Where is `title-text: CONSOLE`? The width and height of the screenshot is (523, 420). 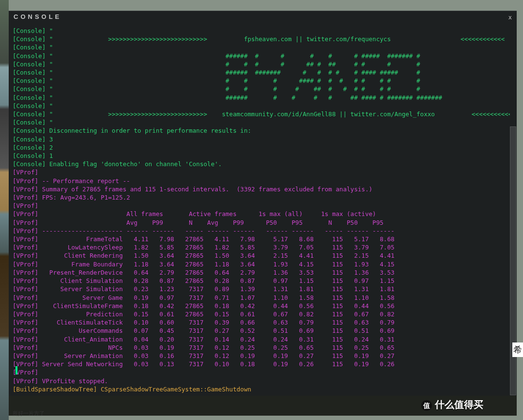 title-text: CONSOLE is located at coordinates (38, 16).